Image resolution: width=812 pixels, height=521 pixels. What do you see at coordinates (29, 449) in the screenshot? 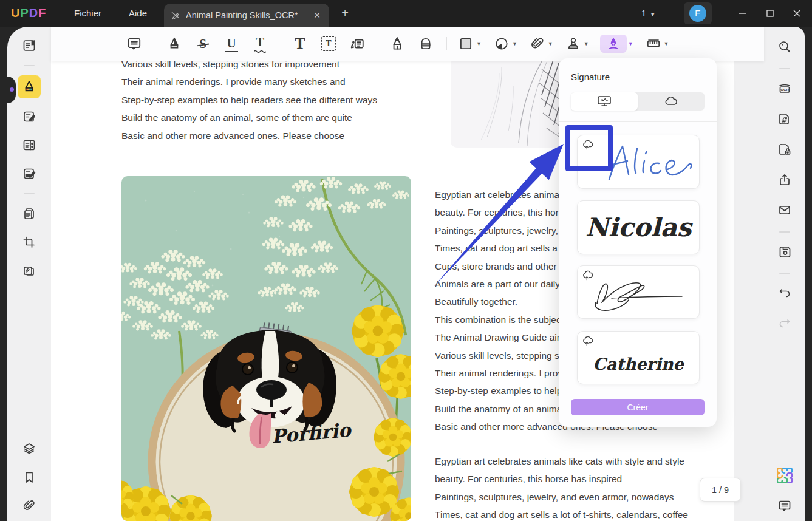
I see `layers-icon` at bounding box center [29, 449].